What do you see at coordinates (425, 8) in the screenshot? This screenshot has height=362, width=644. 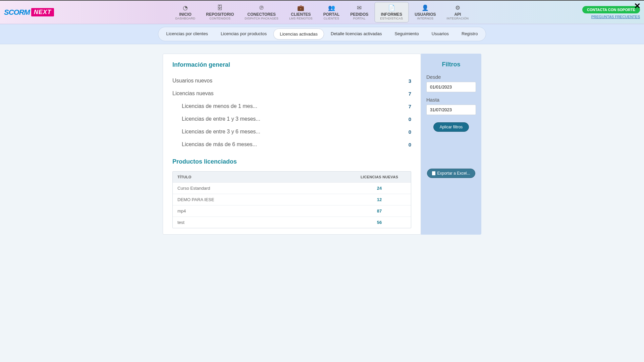 I see `nav-icon: 👤` at bounding box center [425, 8].